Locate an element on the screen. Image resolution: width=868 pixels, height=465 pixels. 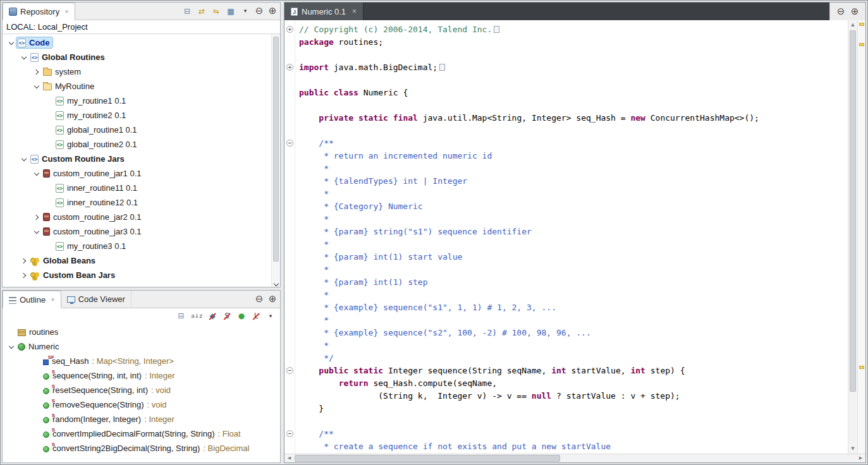
editor-horizontal-scrollbar: ◀ ▶ is located at coordinates (575, 458).